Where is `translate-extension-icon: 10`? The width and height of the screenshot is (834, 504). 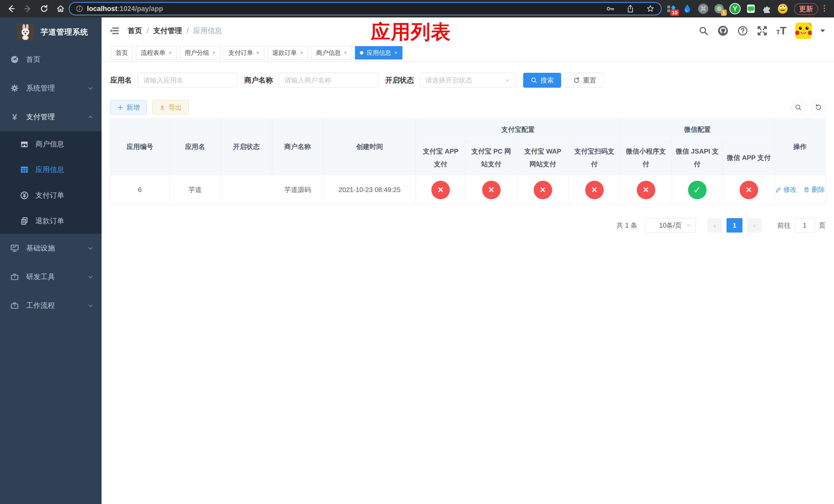
translate-extension-icon: 10 is located at coordinates (672, 9).